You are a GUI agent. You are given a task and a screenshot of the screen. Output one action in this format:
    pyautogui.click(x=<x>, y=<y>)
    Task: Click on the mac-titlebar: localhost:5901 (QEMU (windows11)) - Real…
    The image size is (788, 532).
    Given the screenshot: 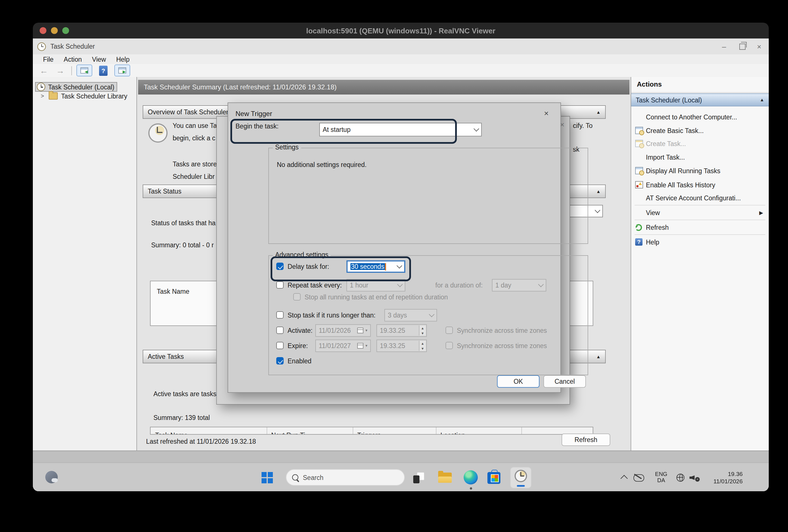 What is the action you would take?
    pyautogui.click(x=401, y=31)
    